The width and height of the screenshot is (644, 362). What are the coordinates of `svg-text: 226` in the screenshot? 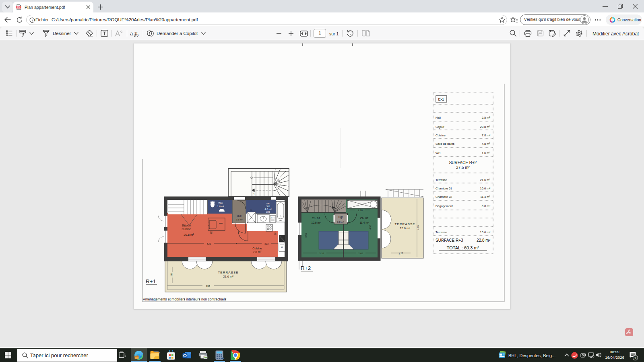 It's located at (268, 212).